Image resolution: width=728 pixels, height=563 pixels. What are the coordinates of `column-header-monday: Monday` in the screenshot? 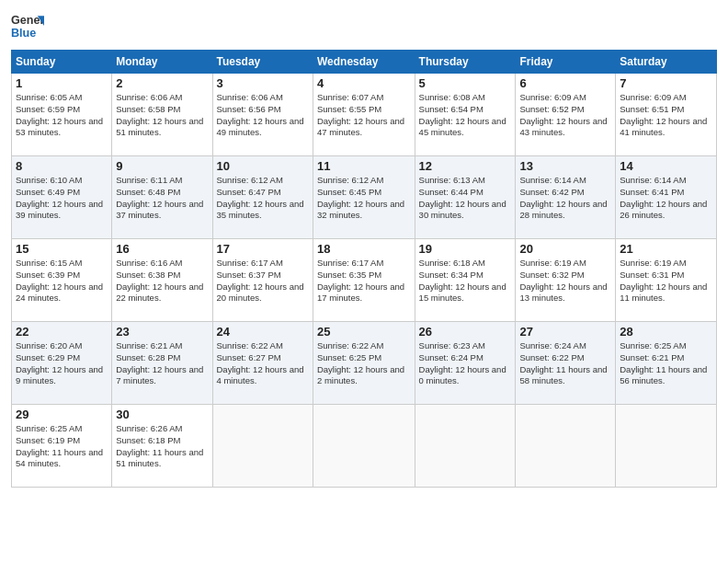 It's located at (162, 63).